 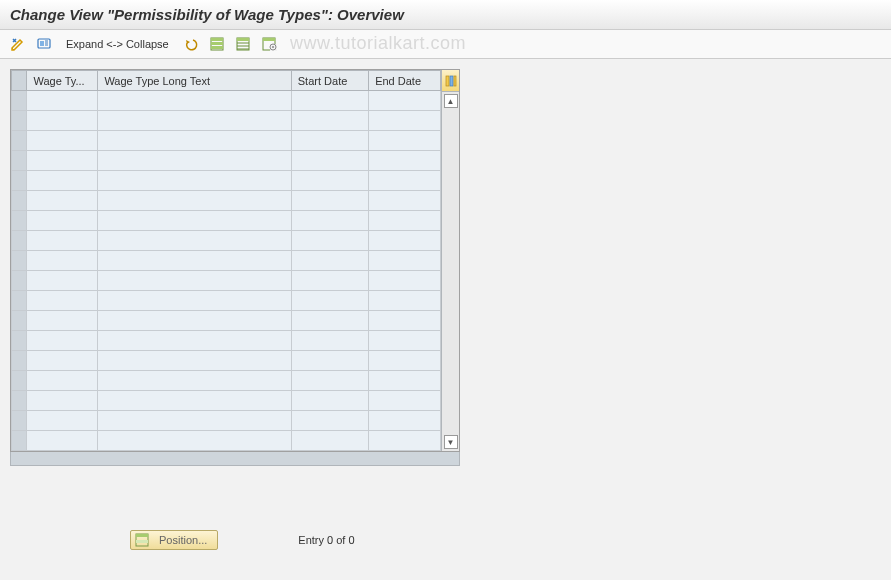 What do you see at coordinates (191, 44) in the screenshot?
I see `undo-icon` at bounding box center [191, 44].